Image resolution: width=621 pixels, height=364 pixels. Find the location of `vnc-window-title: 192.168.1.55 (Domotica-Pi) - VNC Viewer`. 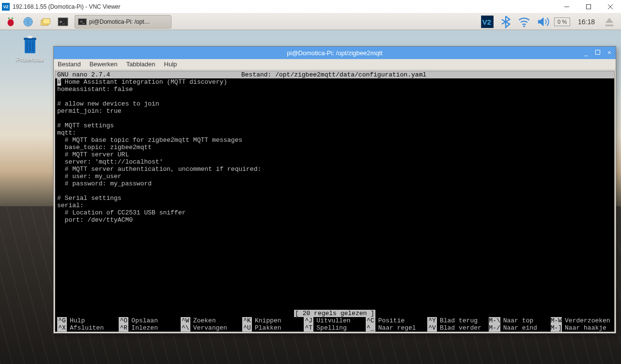

vnc-window-title: 192.168.1.55 (Domotica-Pi) - VNC Viewer is located at coordinates (284, 7).